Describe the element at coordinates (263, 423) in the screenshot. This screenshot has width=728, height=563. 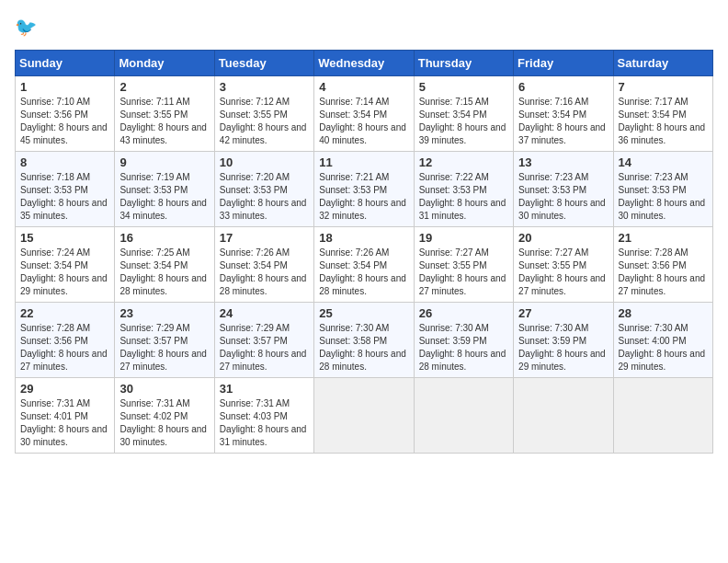
I see `day-info: Sunrise: 7:31 AMSunset: 4:03 PMDaylight:…` at that location.